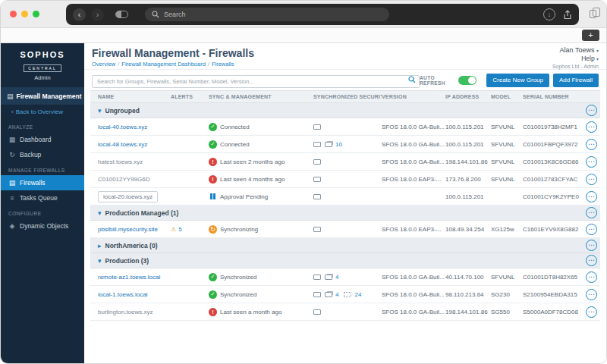 The height and width of the screenshot is (364, 607). Describe the element at coordinates (100, 246) in the screenshot. I see `chevron-right-icon: ▸` at that location.